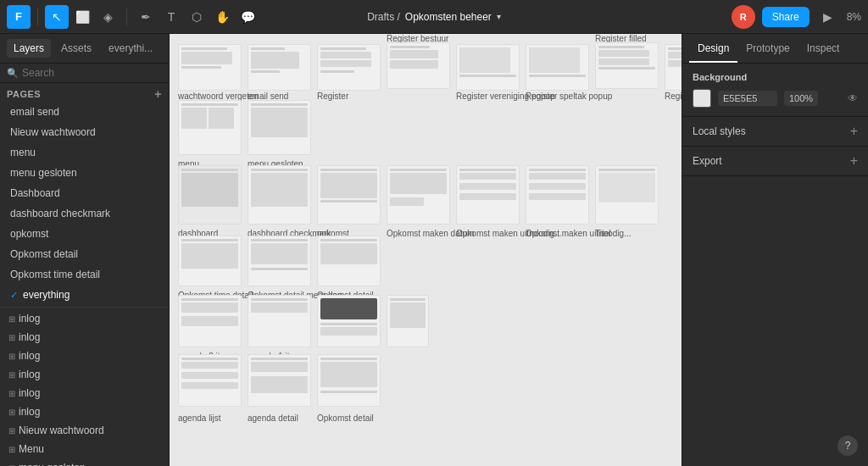 This screenshot has width=868, height=466. What do you see at coordinates (85, 275) in the screenshot?
I see `page-opkomst-time-detail: Opkomst time detail` at bounding box center [85, 275].